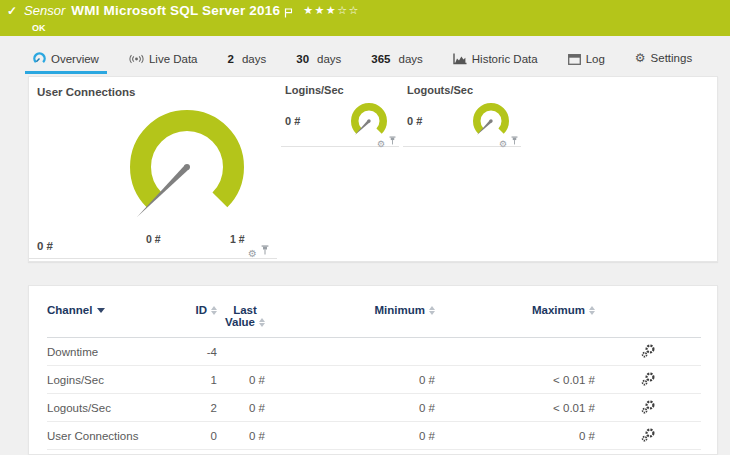 The height and width of the screenshot is (455, 730). I want to click on log-window-icon, so click(574, 60).